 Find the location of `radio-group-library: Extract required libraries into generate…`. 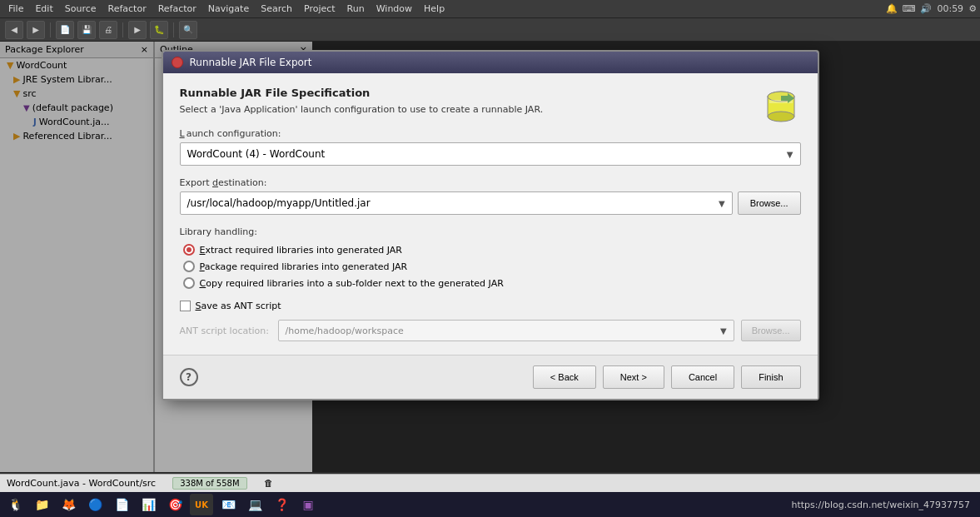

radio-group-library: Extract required libraries into generate… is located at coordinates (490, 266).